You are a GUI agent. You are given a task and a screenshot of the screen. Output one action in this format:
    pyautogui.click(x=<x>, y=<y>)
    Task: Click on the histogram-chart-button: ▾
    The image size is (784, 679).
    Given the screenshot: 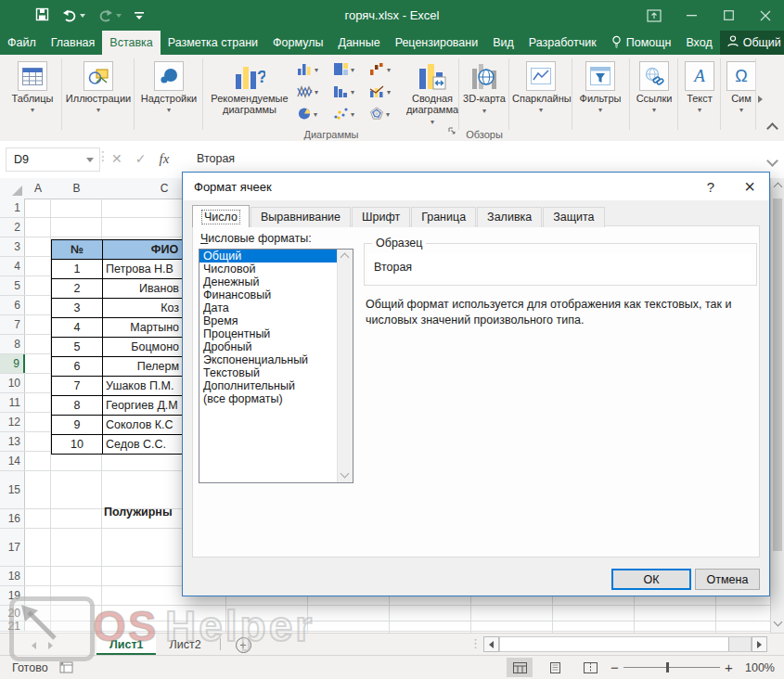 What is the action you would take?
    pyautogui.click(x=349, y=91)
    